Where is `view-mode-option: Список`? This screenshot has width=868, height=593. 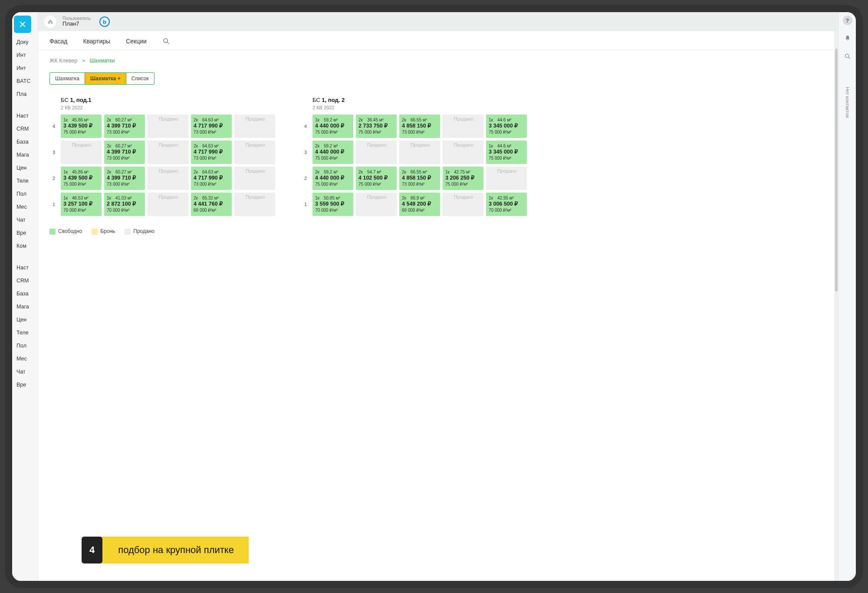
view-mode-option: Список is located at coordinates (140, 79).